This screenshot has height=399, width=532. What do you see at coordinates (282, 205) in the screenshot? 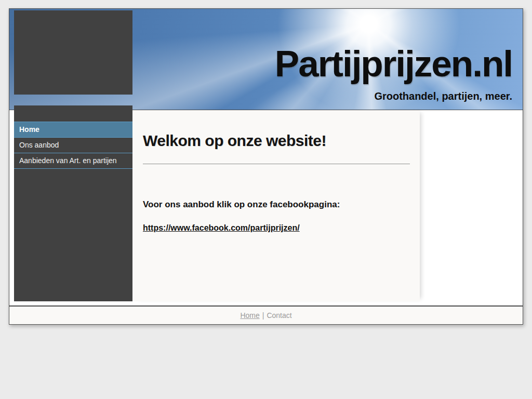
I see `facebook-cta-text: Voor ons aanbod klik op onze facebookpag…` at bounding box center [282, 205].